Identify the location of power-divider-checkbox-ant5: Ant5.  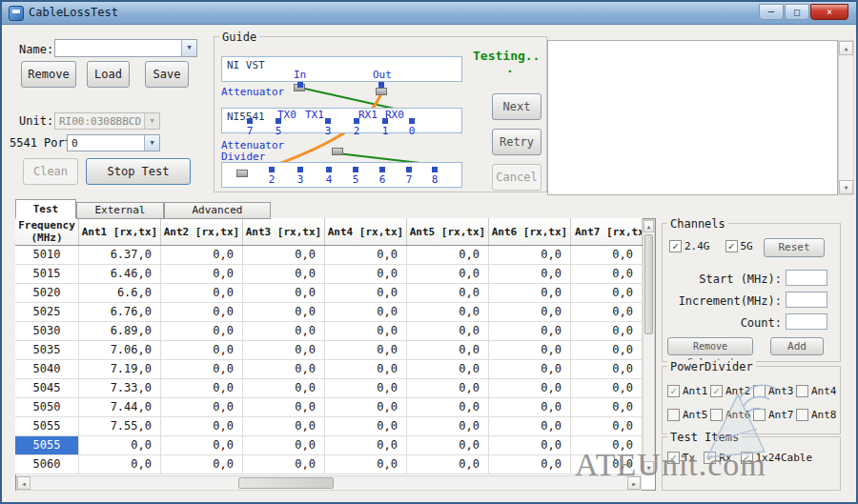
(688, 415).